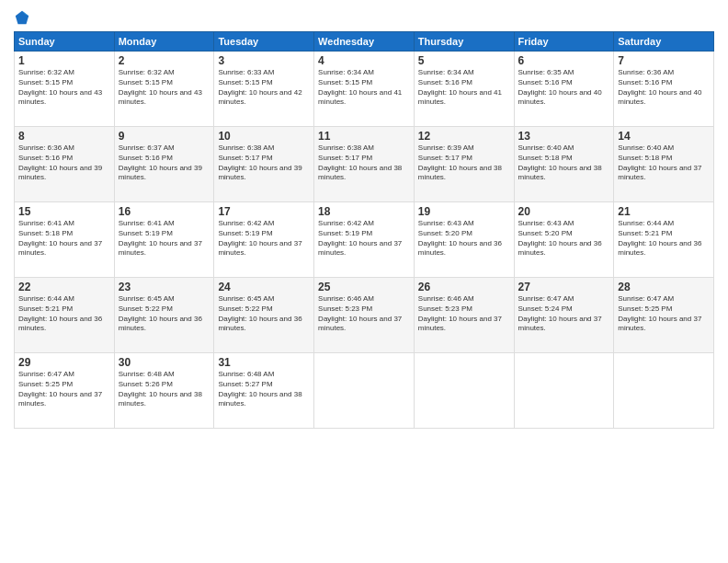 The image size is (728, 563). Describe the element at coordinates (464, 88) in the screenshot. I see `day-info: Sunrise: 6:34 AMSunset: 5:16 PMDaylight:…` at that location.